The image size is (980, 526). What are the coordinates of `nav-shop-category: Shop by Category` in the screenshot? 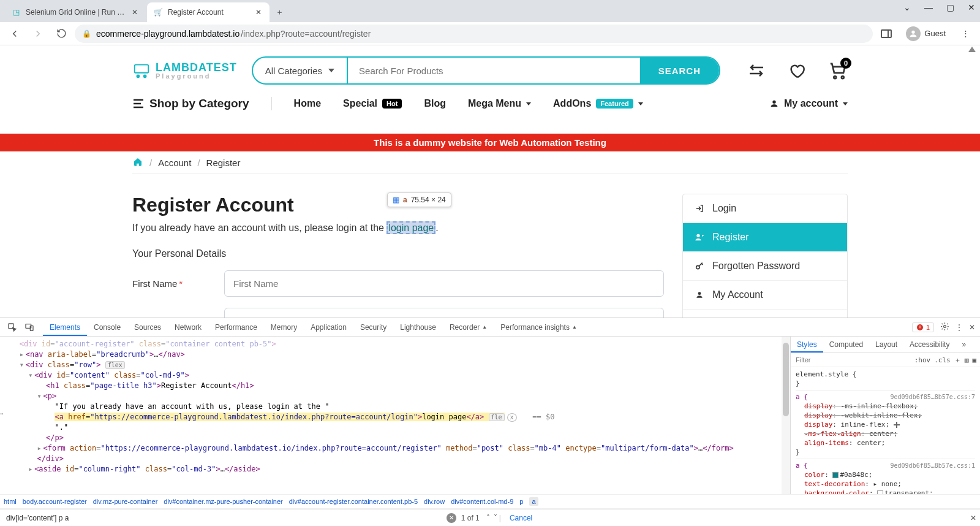 It's located at (191, 104).